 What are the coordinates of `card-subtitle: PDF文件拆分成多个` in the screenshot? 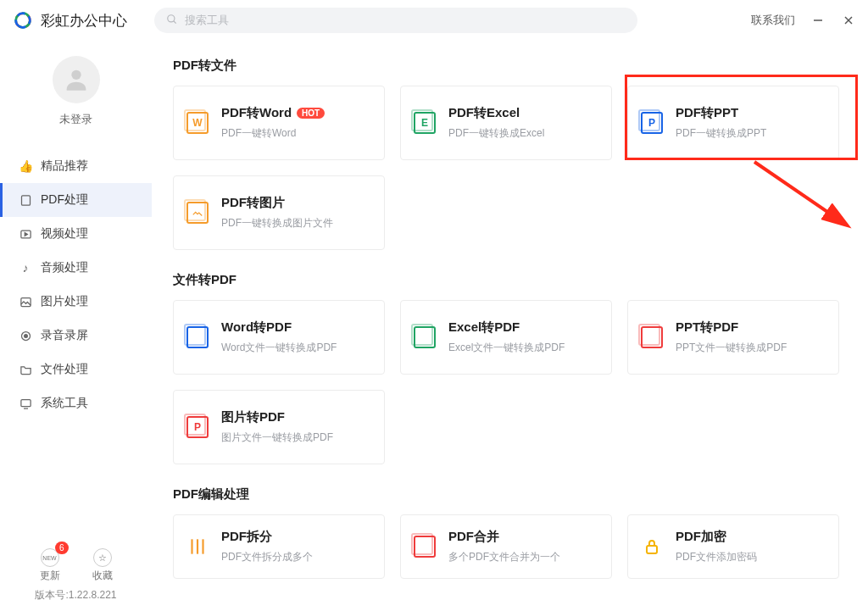 It's located at (267, 558).